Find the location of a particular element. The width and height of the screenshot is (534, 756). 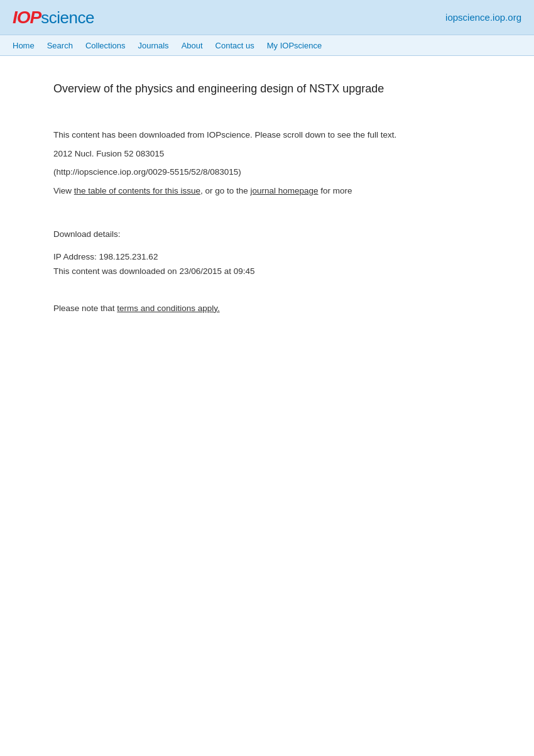

terms-text-before: Please note that is located at coordinates (85, 308).